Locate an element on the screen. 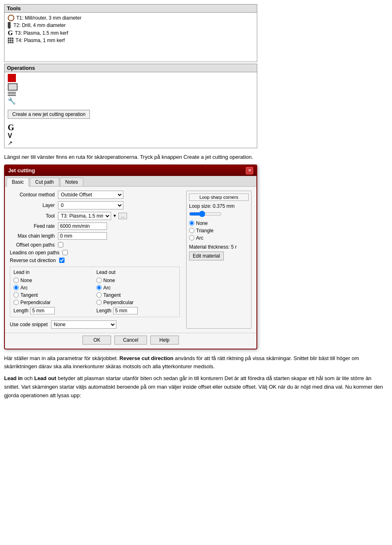 This screenshot has height=545, width=392. leadins-open-paths-label: Leadins on open paths is located at coordinates (34, 253).